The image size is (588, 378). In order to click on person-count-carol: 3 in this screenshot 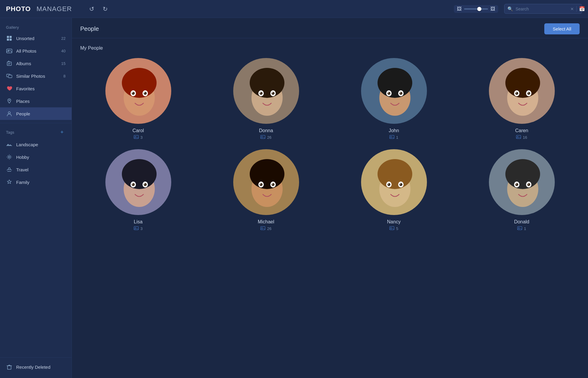, I will do `click(138, 138)`.